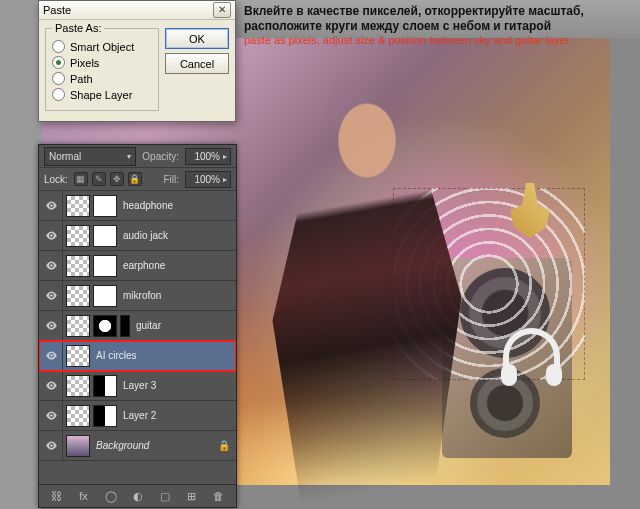 This screenshot has width=640, height=509. What do you see at coordinates (197, 38) in the screenshot?
I see `ok-button: OK` at bounding box center [197, 38].